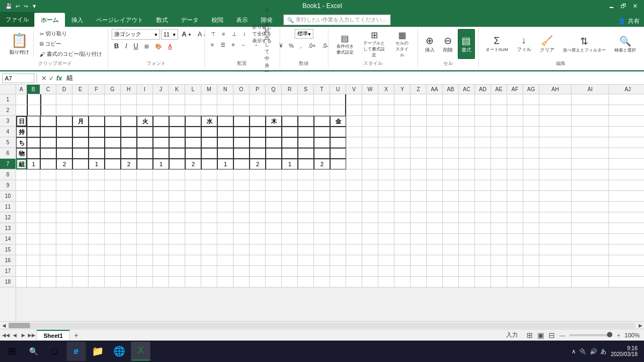 The width and height of the screenshot is (644, 362). Describe the element at coordinates (386, 228) in the screenshot. I see `cell-X13` at that location.